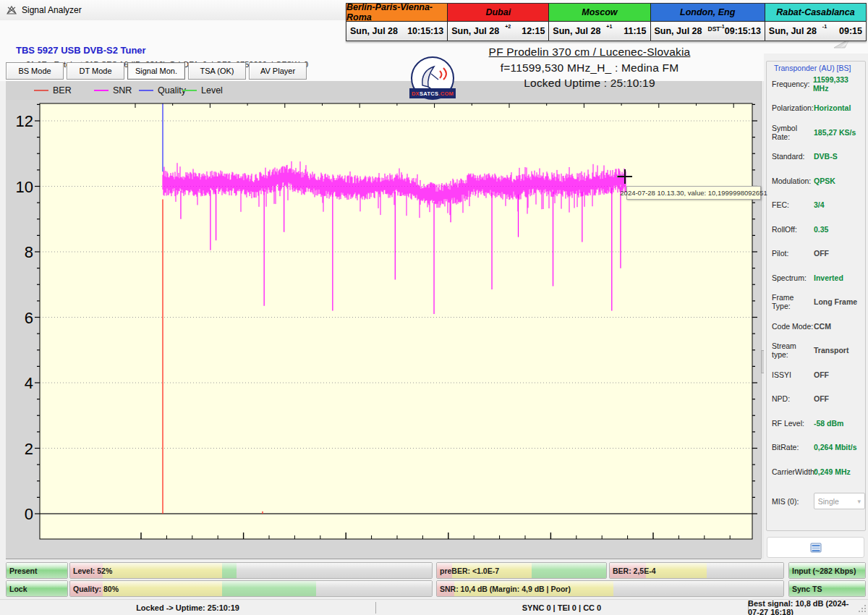 The width and height of the screenshot is (868, 615). I want to click on app-icon, so click(12, 10).